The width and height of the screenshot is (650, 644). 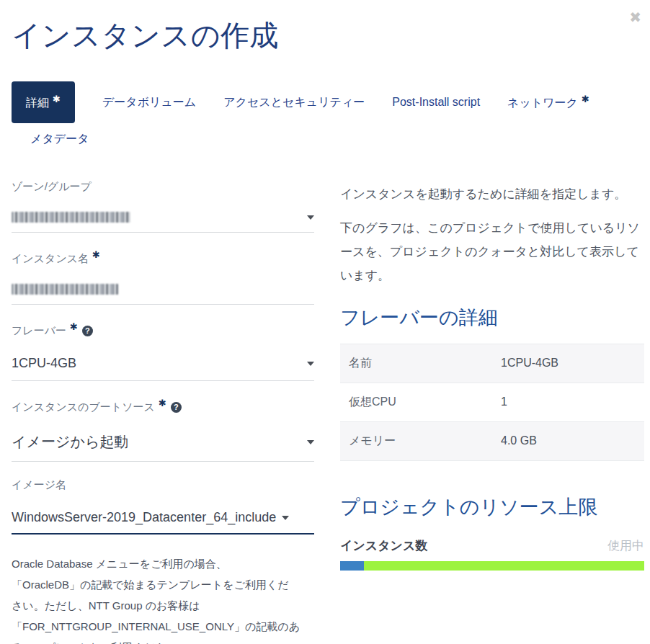 I want to click on boot-source-field: インスタンスのブートソース✱? イメージから起動, so click(x=163, y=429).